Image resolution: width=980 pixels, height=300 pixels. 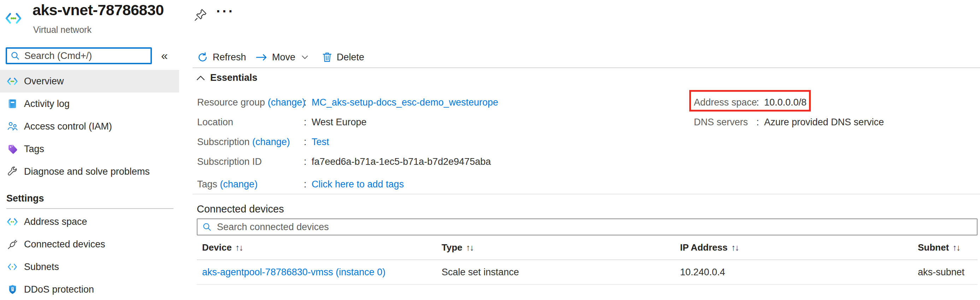 What do you see at coordinates (750, 101) in the screenshot?
I see `address-space-highlight-annotation` at bounding box center [750, 101].